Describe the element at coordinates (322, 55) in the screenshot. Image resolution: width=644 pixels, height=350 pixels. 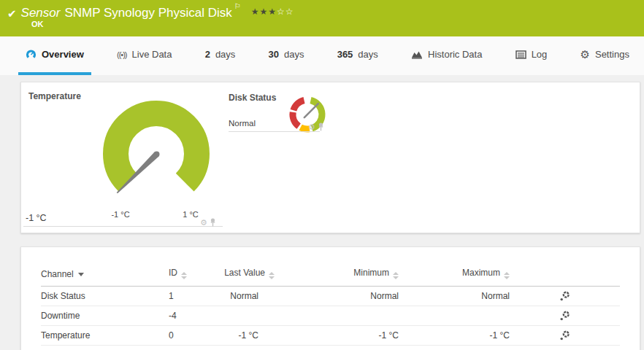
I see `tab-bar: Overview ((•)) Live Data 2 days 30 days …` at that location.